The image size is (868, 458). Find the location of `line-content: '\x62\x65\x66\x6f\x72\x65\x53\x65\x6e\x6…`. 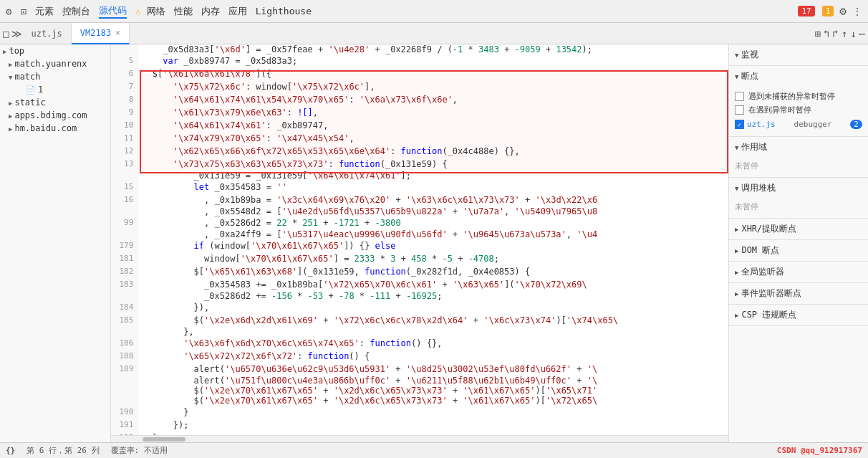

line-content: '\x62\x65\x66\x6f\x72\x65\x53\x65\x6e\x6… is located at coordinates (434, 151).